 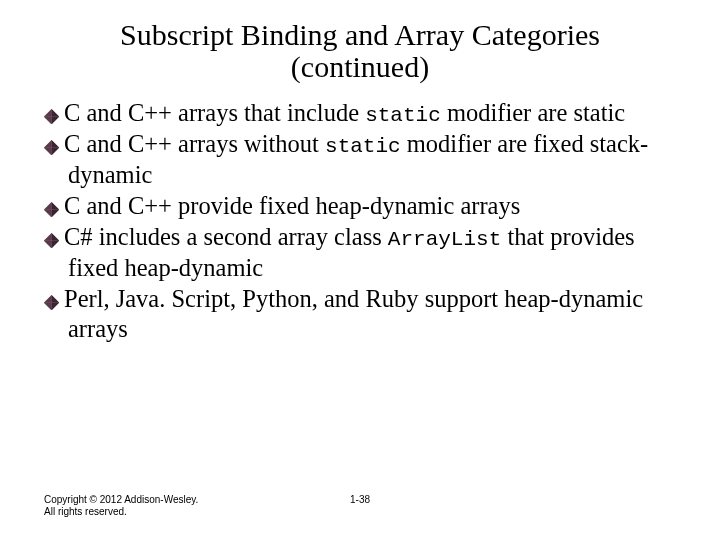 What do you see at coordinates (533, 112) in the screenshot?
I see `bullet-text-post: modifier are static` at bounding box center [533, 112].